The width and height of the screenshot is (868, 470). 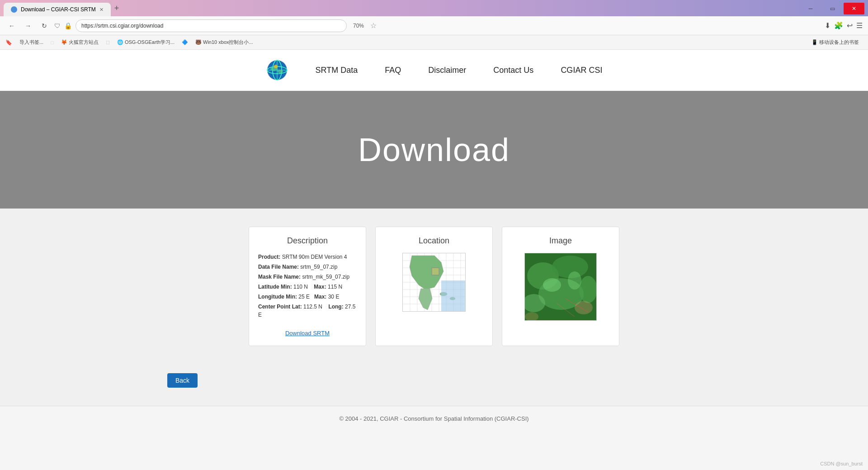 I want to click on latitude-field: Latitude Min: 110 N Max: 115 N, so click(x=307, y=287).